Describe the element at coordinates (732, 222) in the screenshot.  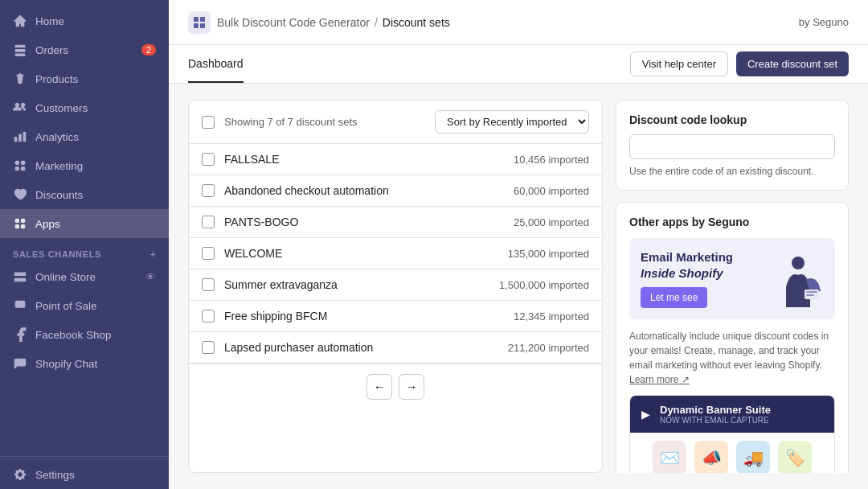
I see `other-apps-title: Other apps by Seguno` at that location.